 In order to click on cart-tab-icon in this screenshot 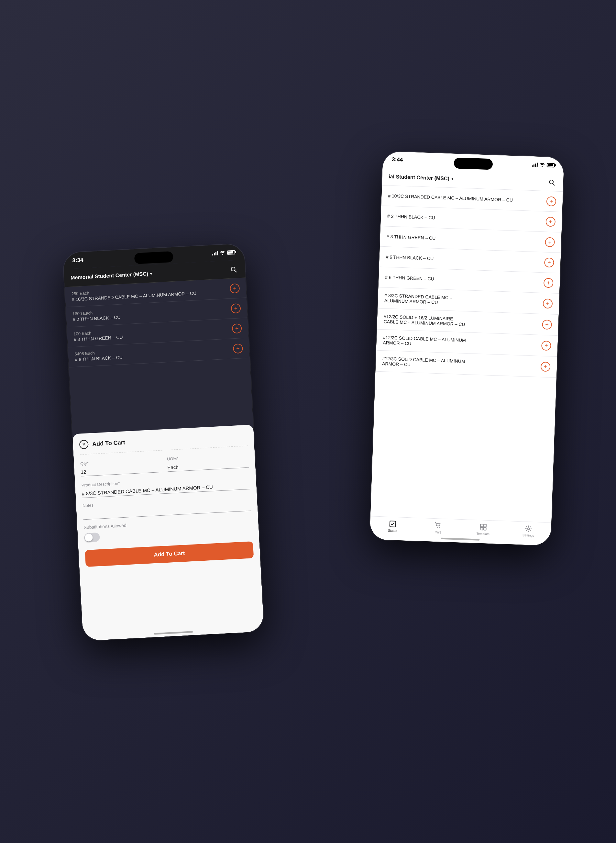, I will do `click(438, 526)`.